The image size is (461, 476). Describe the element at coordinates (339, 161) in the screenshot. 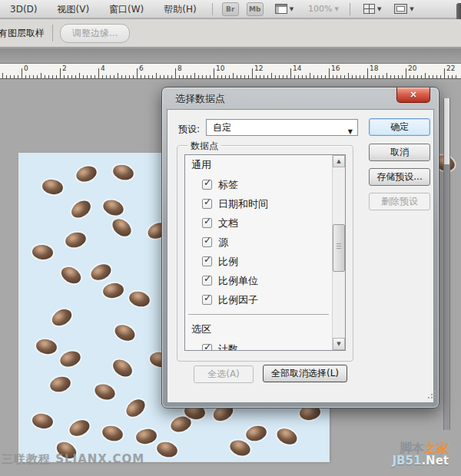

I see `scroll-up-icon: ▲` at that location.